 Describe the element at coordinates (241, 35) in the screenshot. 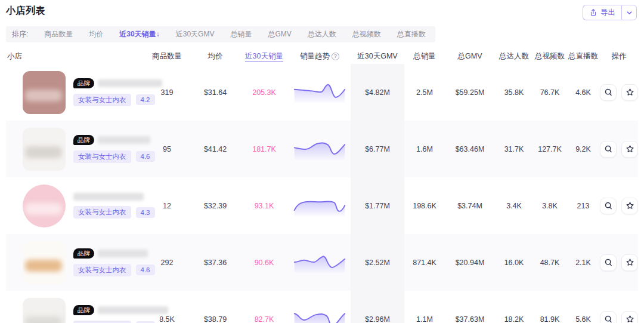

I see `sort-item-total-sales: 总销量` at that location.